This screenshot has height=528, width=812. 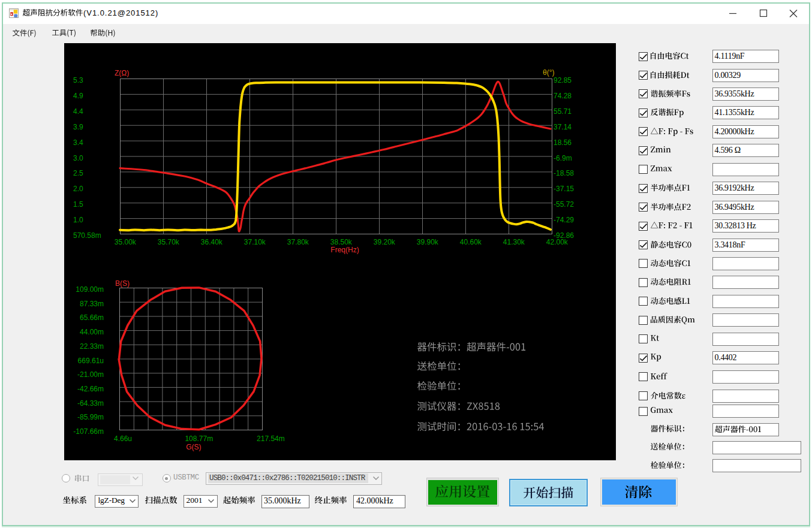 I want to click on svg-text: 4.4, so click(x=78, y=111).